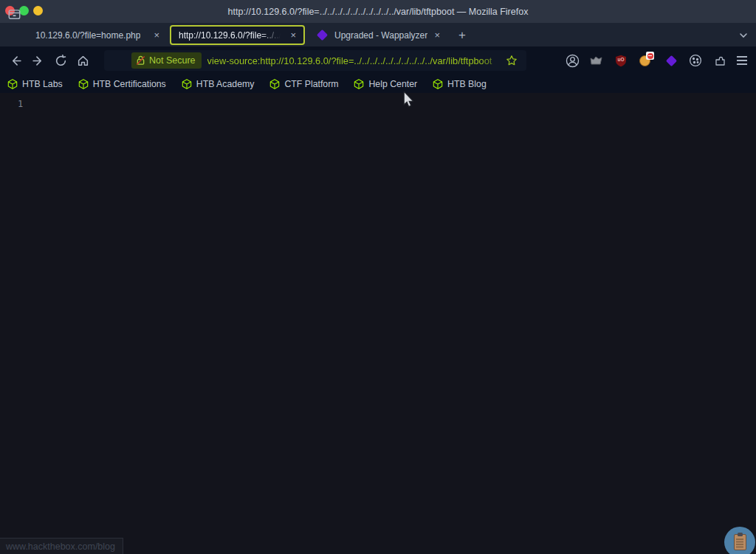 The image size is (756, 554). Describe the element at coordinates (459, 84) in the screenshot. I see `bookmark-htb-blog: HTB Blog` at that location.